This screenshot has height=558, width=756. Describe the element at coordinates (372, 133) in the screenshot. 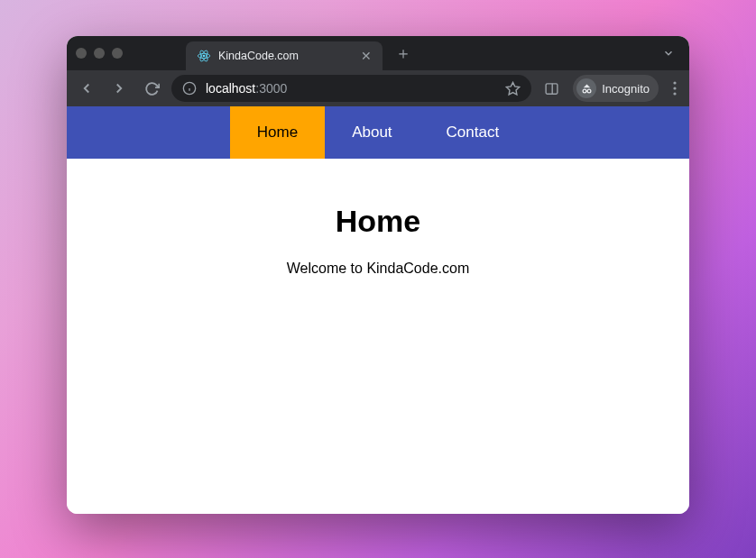

I see `nav-item-about: About` at that location.